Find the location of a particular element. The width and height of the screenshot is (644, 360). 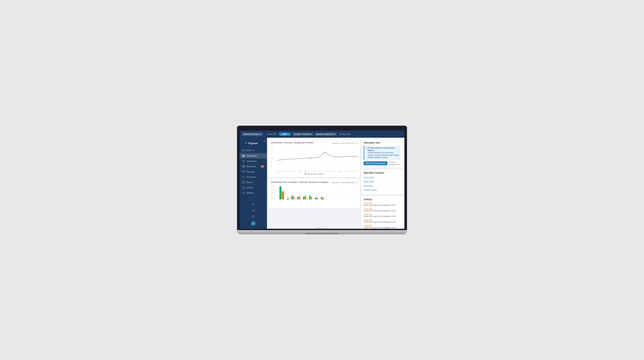

y-label-dollar: $ is located at coordinates (272, 154).